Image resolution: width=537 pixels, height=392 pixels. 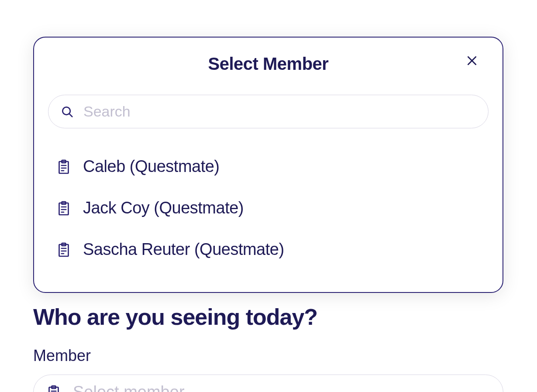 I want to click on member-item: Sascha Reuter (Questmate), so click(x=272, y=250).